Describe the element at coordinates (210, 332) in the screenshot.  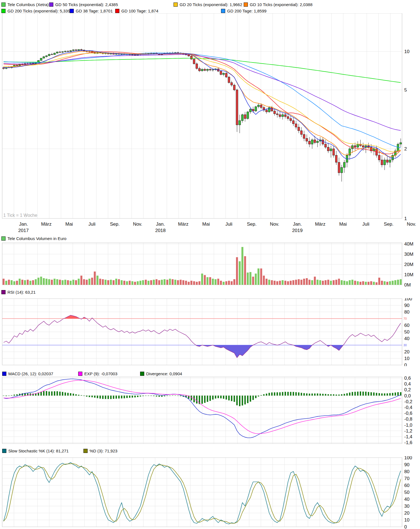
I see `rsi-chart-canvas: 1009080605040201007030` at that location.